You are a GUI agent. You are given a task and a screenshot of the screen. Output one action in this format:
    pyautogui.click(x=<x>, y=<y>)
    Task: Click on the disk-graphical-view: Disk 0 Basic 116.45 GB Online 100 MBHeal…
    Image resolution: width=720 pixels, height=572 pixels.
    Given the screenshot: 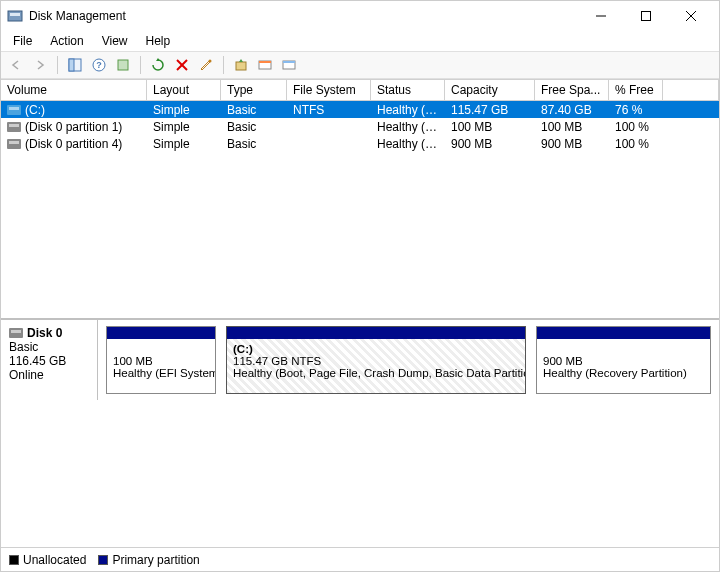 What is the action you would take?
    pyautogui.click(x=360, y=359)
    